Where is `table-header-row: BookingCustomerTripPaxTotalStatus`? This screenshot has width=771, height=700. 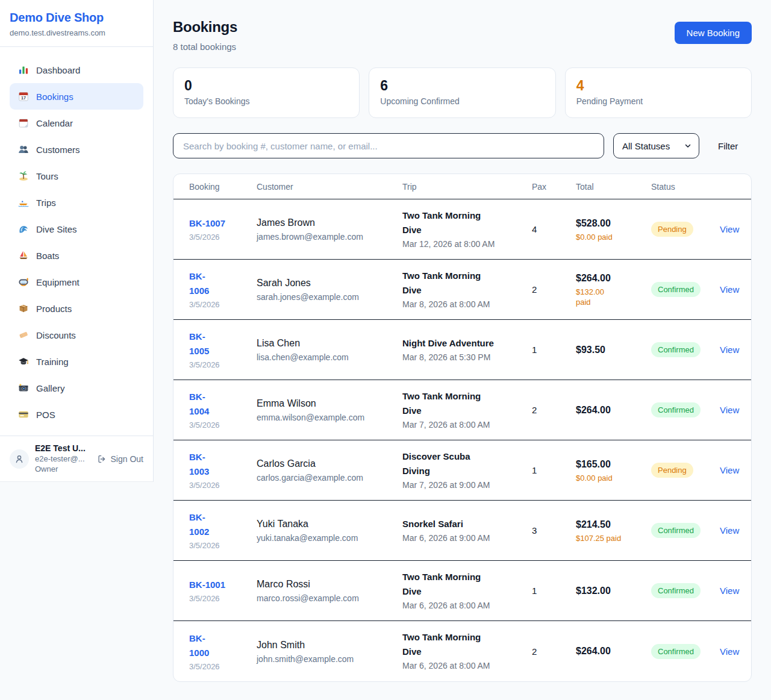
table-header-row: BookingCustomerTripPaxTotalStatus is located at coordinates (463, 187).